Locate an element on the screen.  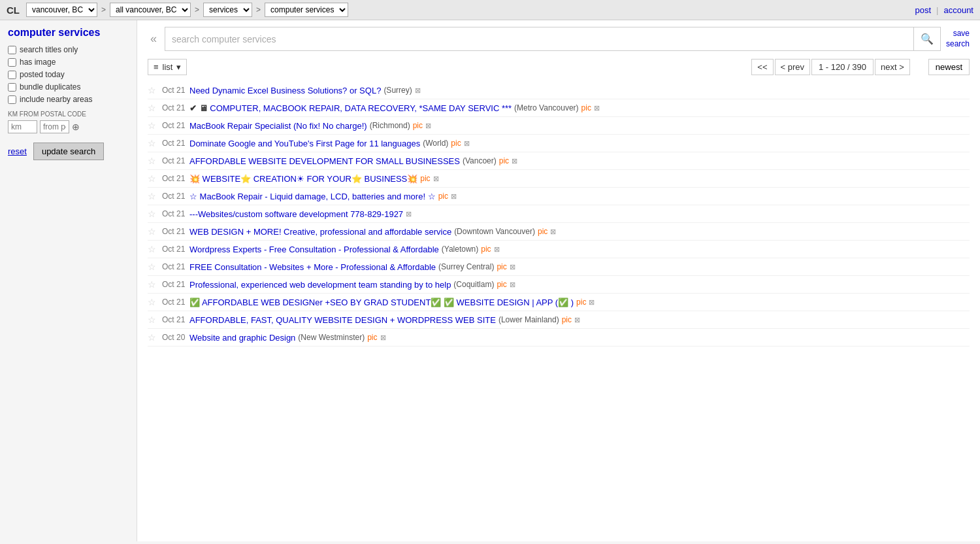
update-search-button: update search is located at coordinates (69, 152).